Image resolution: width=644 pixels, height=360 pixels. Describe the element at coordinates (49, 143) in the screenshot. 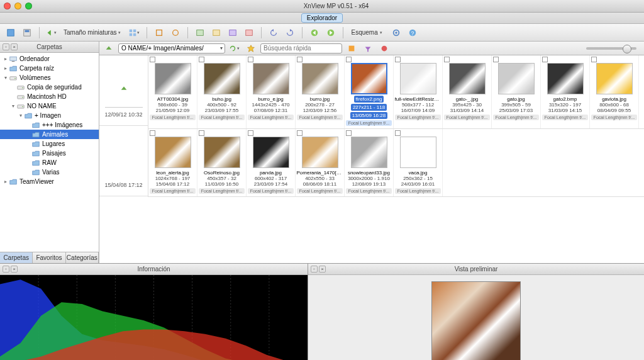

I see `tree-item: Lugares` at that location.